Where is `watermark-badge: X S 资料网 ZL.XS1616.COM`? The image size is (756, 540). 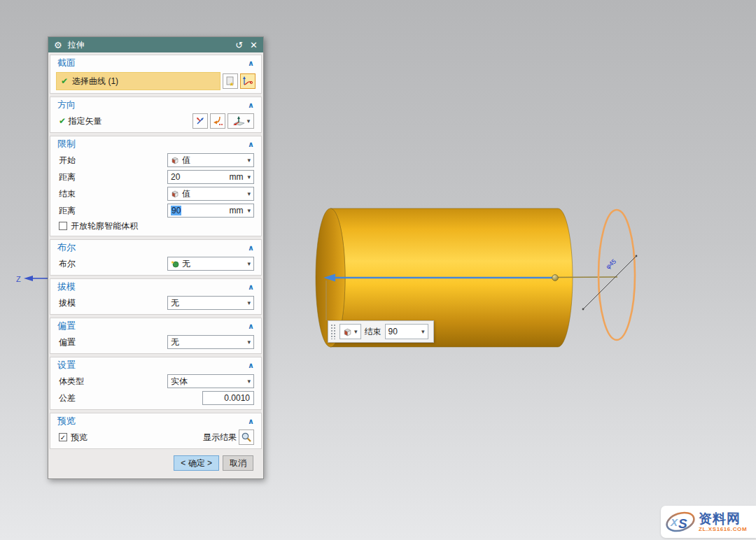 watermark-badge: X S 资料网 ZL.XS1616.COM is located at coordinates (708, 522).